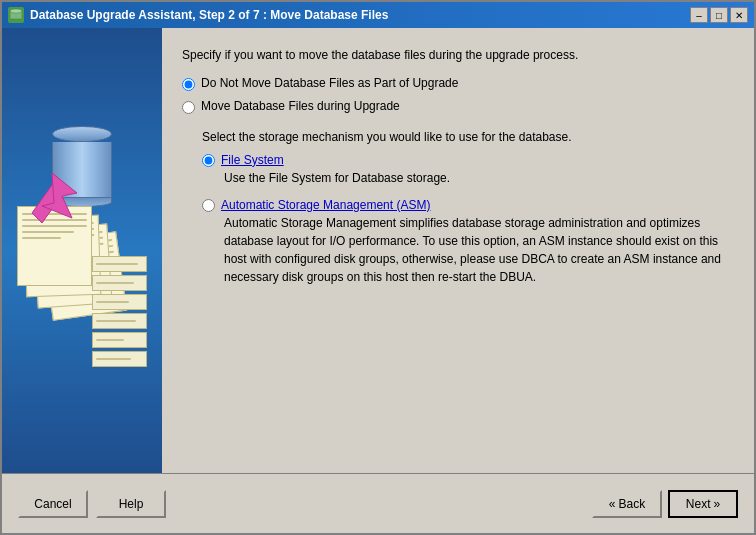 This screenshot has width=756, height=535. What do you see at coordinates (209, 15) in the screenshot?
I see `window-title: Database Upgrade Assistant, Step 2 of 7 …` at bounding box center [209, 15].